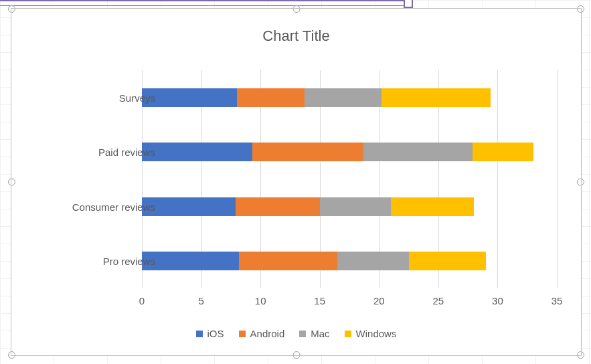 The image size is (591, 364). I want to click on x-axis-tick-label: 25, so click(439, 301).